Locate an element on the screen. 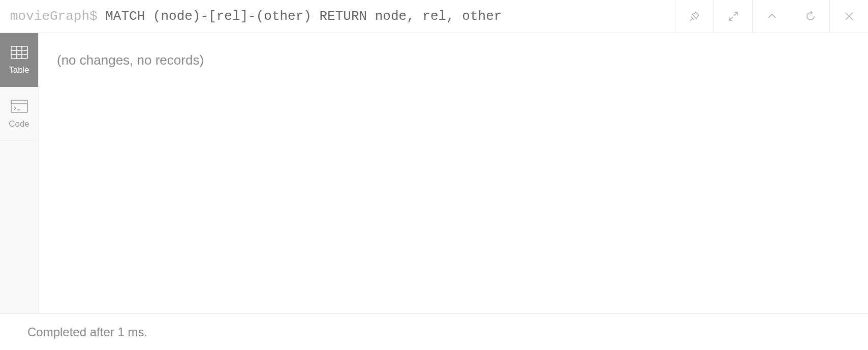 The height and width of the screenshot is (350, 868). expand-button is located at coordinates (733, 16).